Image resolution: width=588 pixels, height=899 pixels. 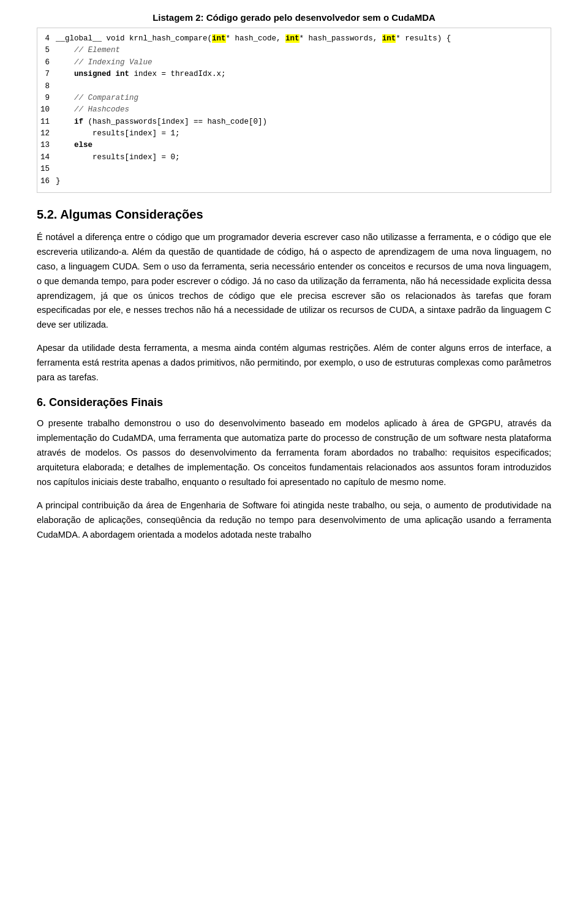 I want to click on line-number: 13, so click(x=47, y=146).